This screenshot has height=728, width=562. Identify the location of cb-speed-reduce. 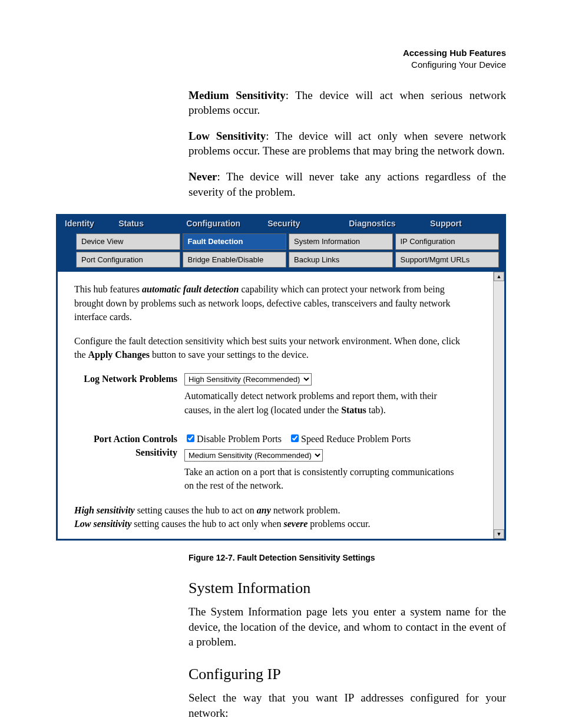
(295, 439).